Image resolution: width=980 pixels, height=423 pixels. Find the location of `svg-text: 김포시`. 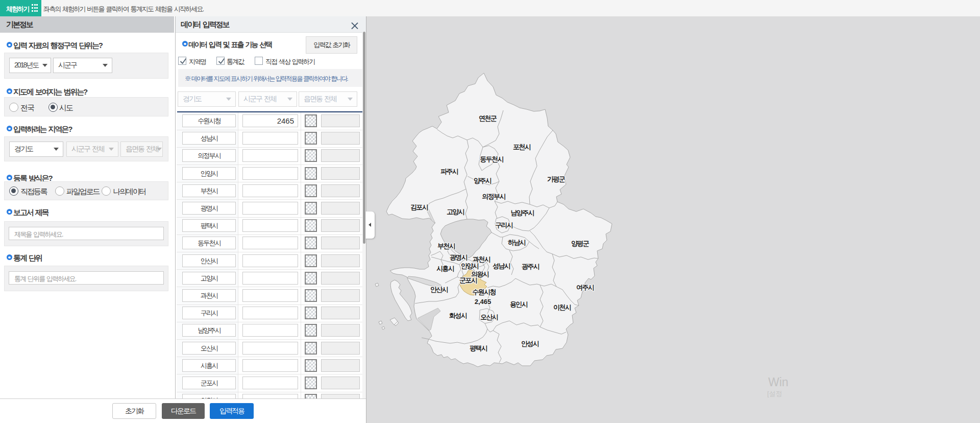

svg-text: 김포시 is located at coordinates (420, 207).